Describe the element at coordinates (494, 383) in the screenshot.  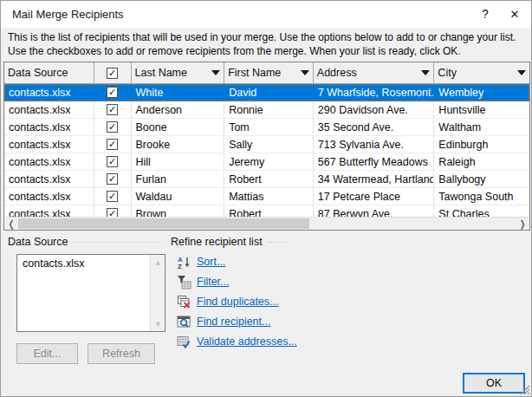
I see `ok-button: OK` at that location.